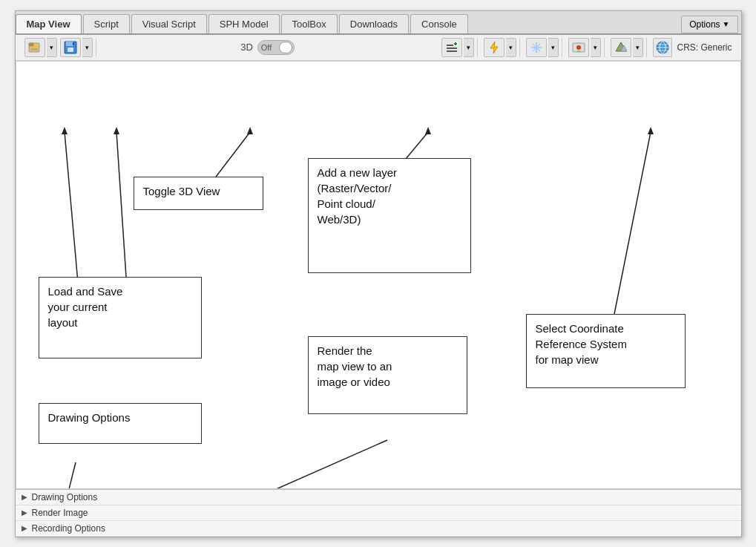 Image resolution: width=756 pixels, height=547 pixels. I want to click on annotation-crs-text: Select CoordinateReference Systemfor map…, so click(582, 344).